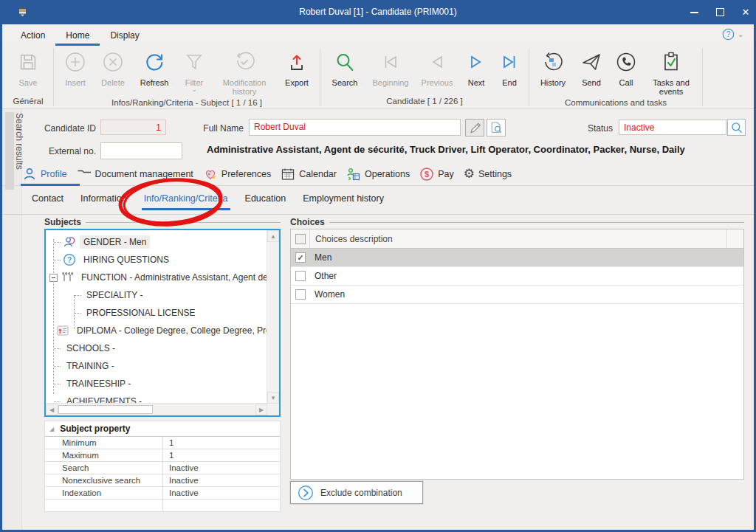  What do you see at coordinates (44, 174) in the screenshot?
I see `tab-profile: Profile` at bounding box center [44, 174].